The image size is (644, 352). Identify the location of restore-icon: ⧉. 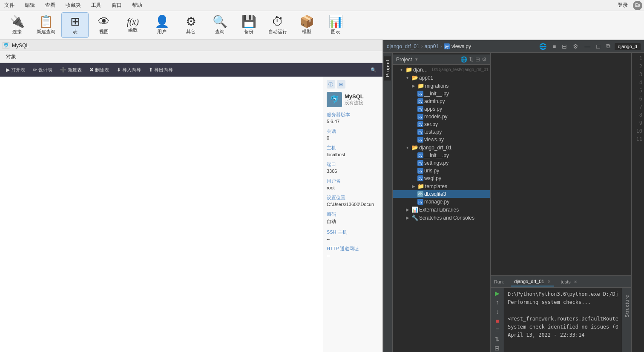
(608, 46).